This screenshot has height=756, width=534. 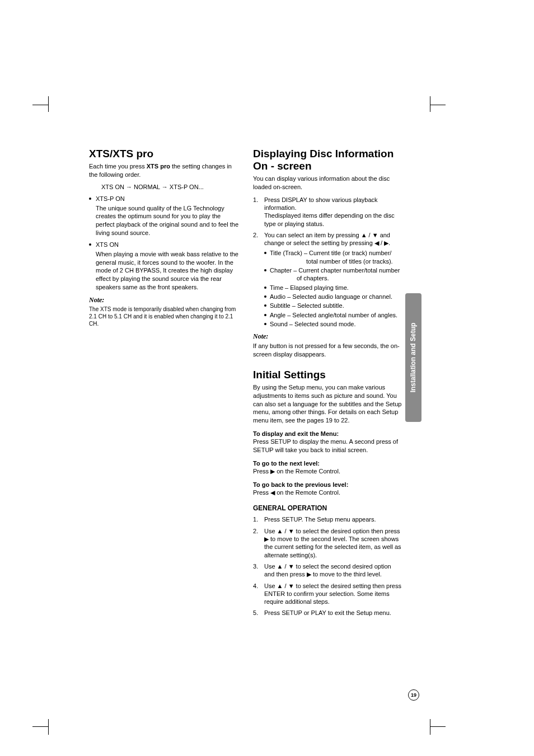 What do you see at coordinates (334, 297) in the screenshot?
I see `info-audio: Audio – Selected audio language or chann…` at bounding box center [334, 297].